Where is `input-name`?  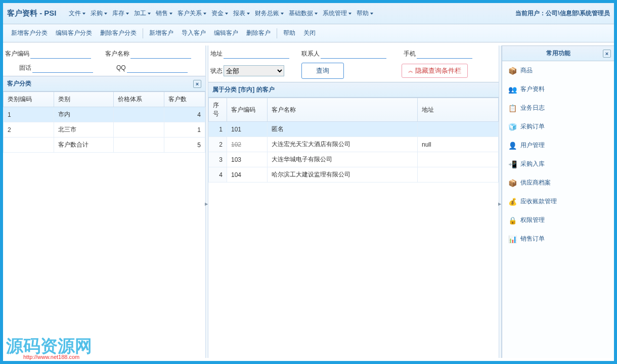 input-name is located at coordinates (161, 54).